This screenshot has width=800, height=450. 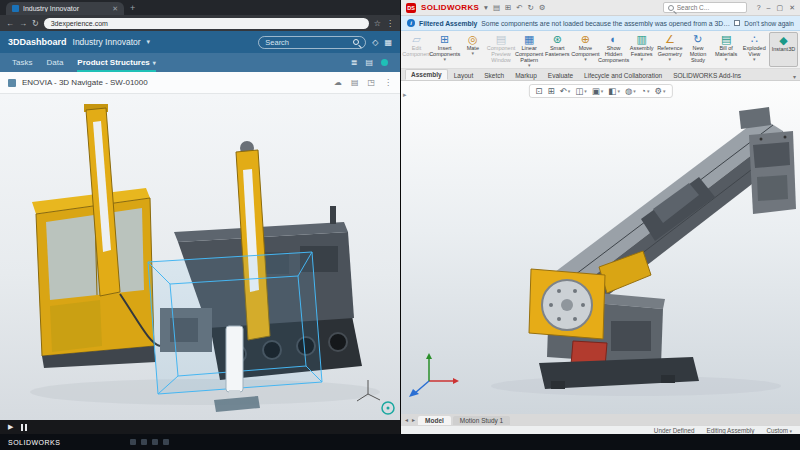 I want to click on dashboard-name: Industry Innovator, so click(x=107, y=42).